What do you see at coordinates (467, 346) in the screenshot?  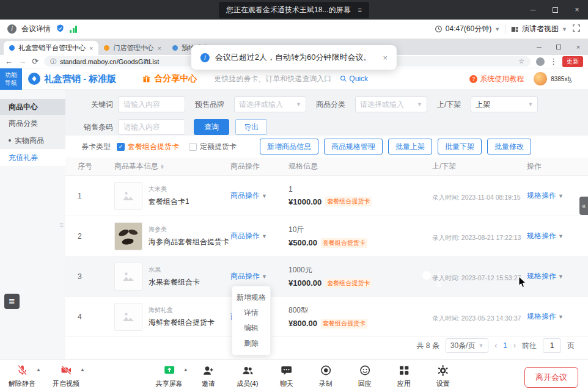 I see `page-size-select: 30条/页▼` at bounding box center [467, 346].